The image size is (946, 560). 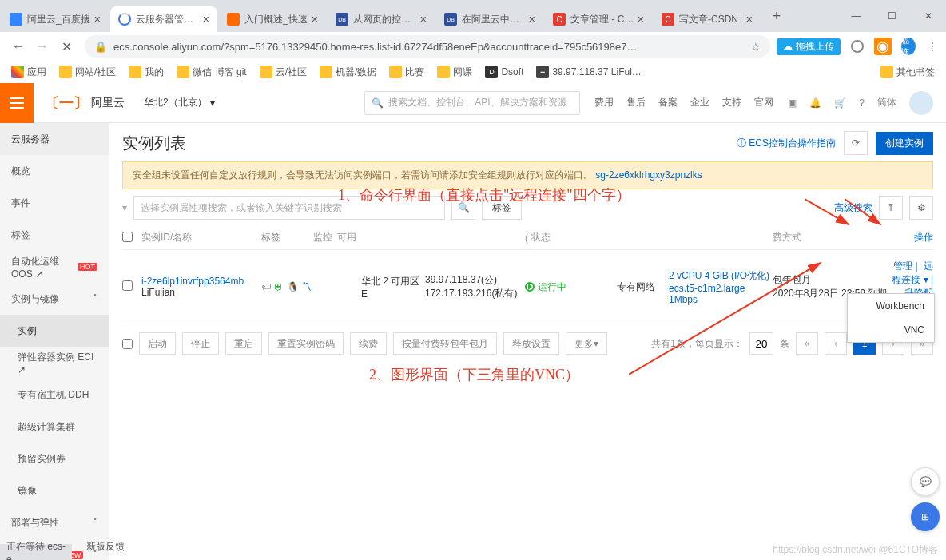 What do you see at coordinates (407, 72) in the screenshot?
I see `bookmark-folder: 比赛` at bounding box center [407, 72].